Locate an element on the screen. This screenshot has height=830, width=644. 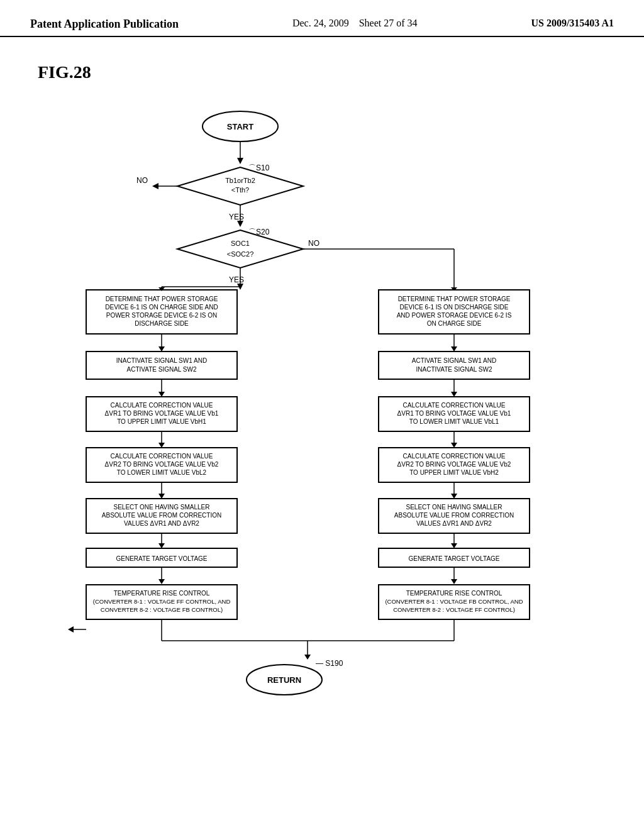
svg-text: SOC1 is located at coordinates (240, 243).